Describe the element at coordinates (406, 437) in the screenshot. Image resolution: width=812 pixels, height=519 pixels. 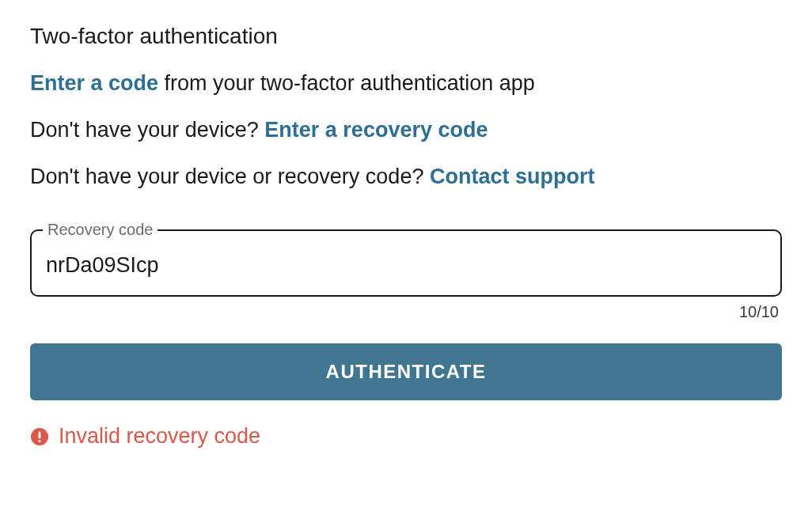
I see `error-row: Invalid recovery code` at that location.